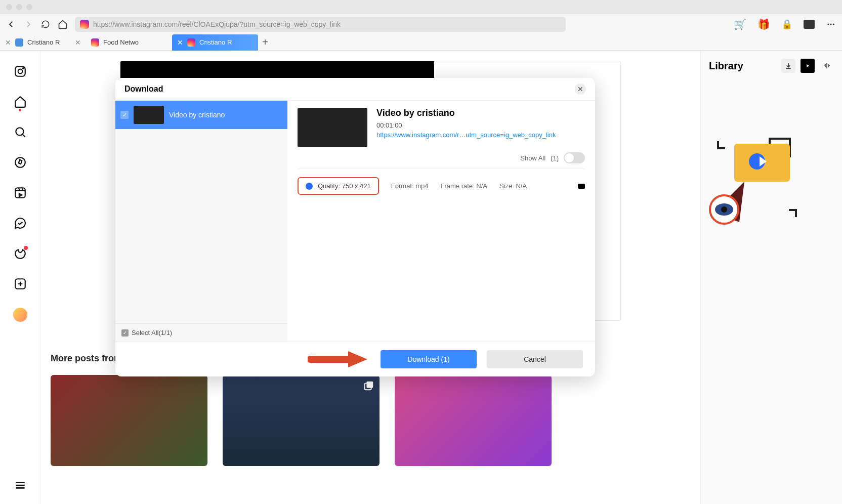 Image resolution: width=842 pixels, height=504 pixels. Describe the element at coordinates (481, 113) in the screenshot. I see `detail-title: Video by cristiano` at that location.